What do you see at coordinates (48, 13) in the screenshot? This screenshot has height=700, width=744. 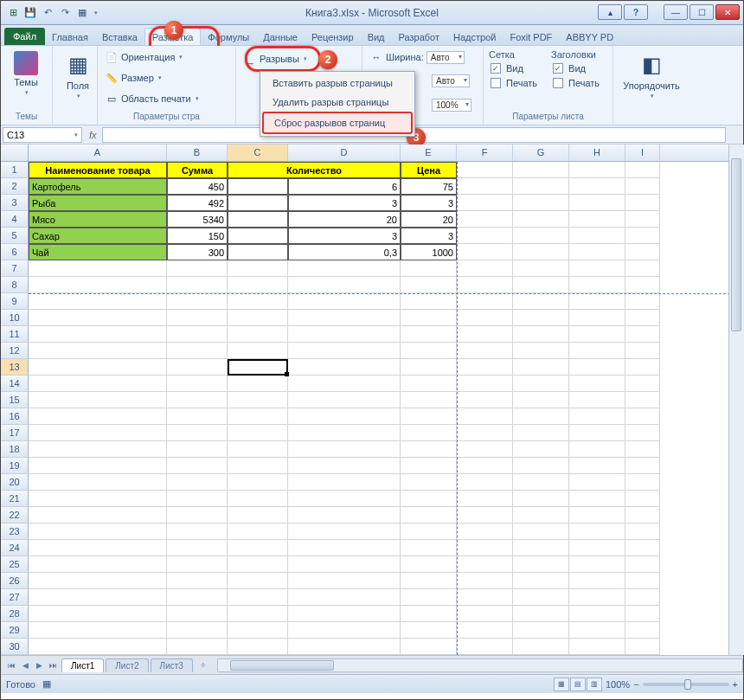 I see `undo-icon: ↶` at bounding box center [48, 13].